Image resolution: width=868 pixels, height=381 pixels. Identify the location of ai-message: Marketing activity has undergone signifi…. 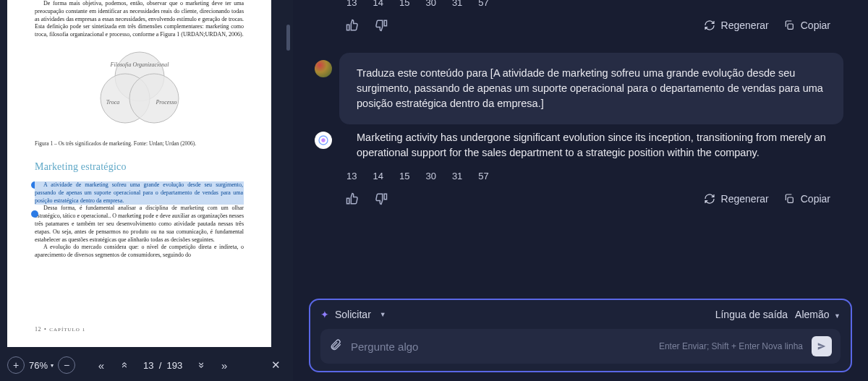
(592, 145).